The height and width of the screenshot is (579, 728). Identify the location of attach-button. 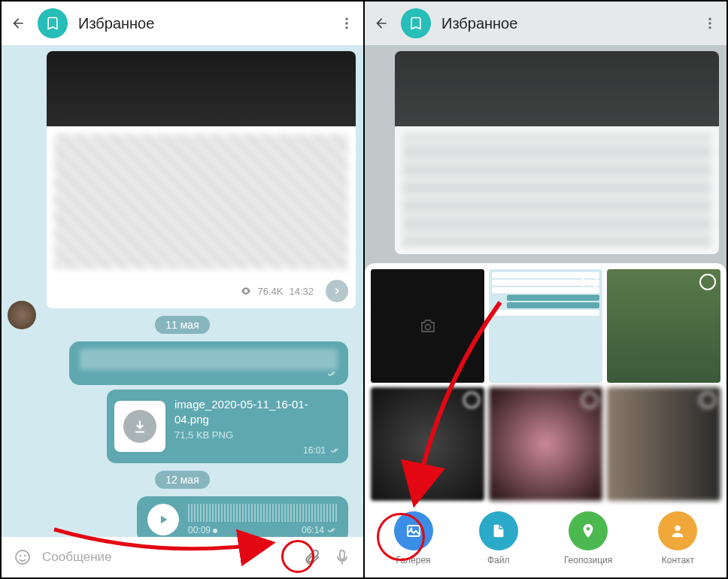
(312, 557).